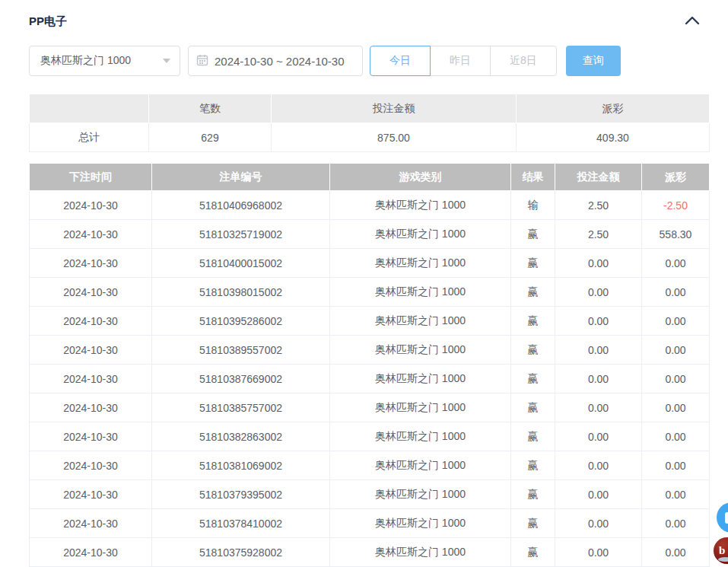  Describe the element at coordinates (91, 177) in the screenshot. I see `detail-header-time: 下注时间` at that location.